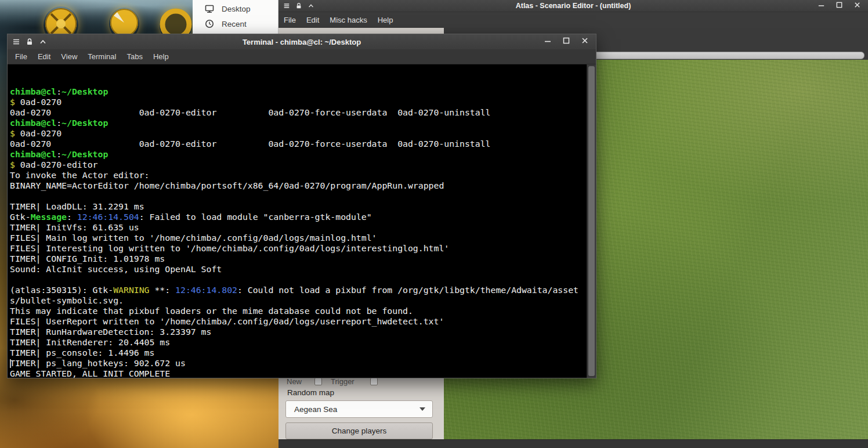 Image resolution: width=868 pixels, height=448 pixels. Describe the element at coordinates (592, 221) in the screenshot. I see `scrollbar-thumb` at that location.